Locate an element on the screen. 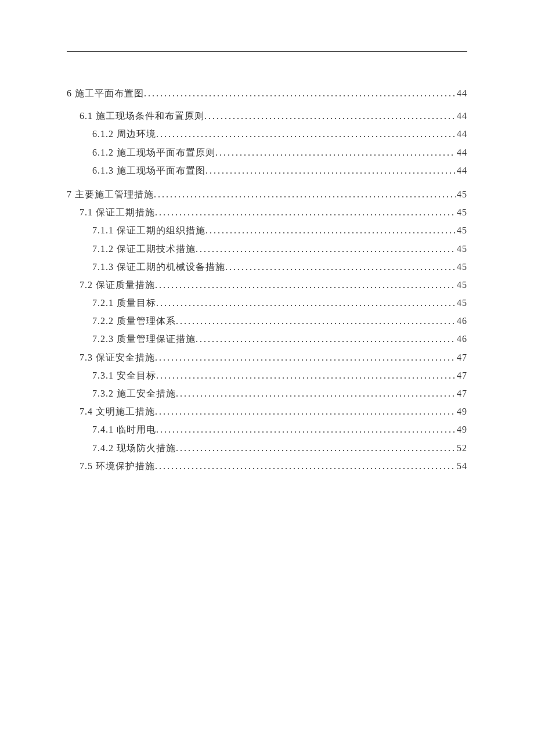  toc-entry: 7 主要施工管理措施45 is located at coordinates (267, 194).